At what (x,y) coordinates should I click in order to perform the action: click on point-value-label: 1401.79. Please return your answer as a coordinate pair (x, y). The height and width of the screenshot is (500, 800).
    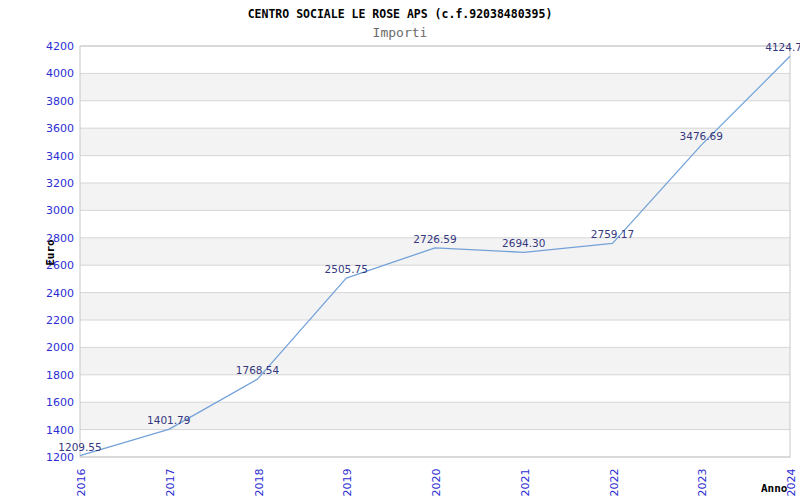
    Looking at the image, I should click on (168, 420).